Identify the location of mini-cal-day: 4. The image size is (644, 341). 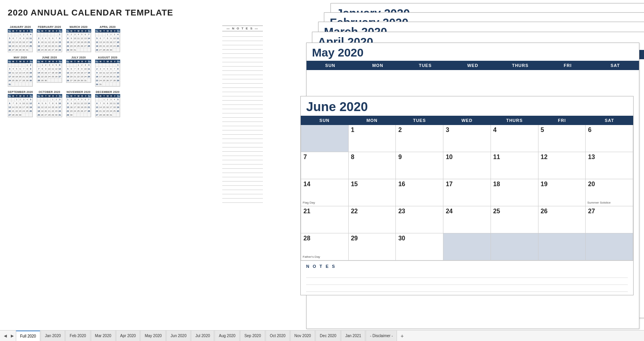
(114, 99).